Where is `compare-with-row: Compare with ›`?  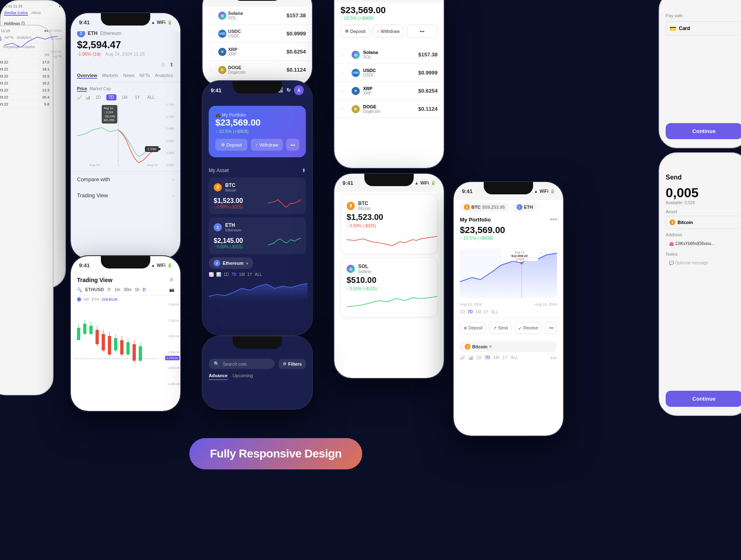 compare-with-row: Compare with › is located at coordinates (126, 179).